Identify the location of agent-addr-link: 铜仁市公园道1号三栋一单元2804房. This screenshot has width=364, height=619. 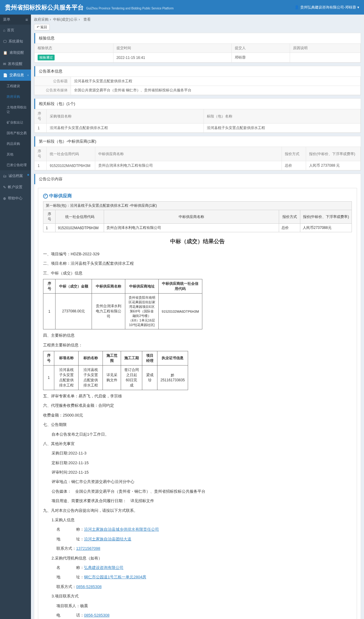
(115, 577).